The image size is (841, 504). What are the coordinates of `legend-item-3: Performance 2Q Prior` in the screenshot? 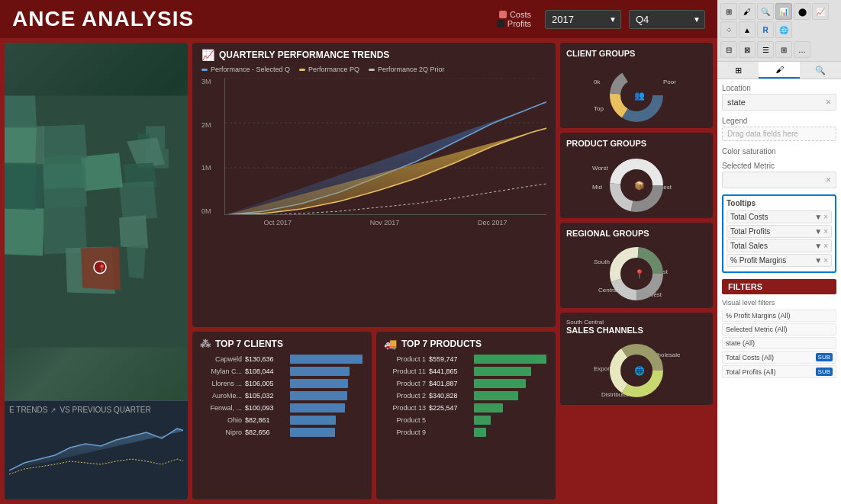 It's located at (407, 69).